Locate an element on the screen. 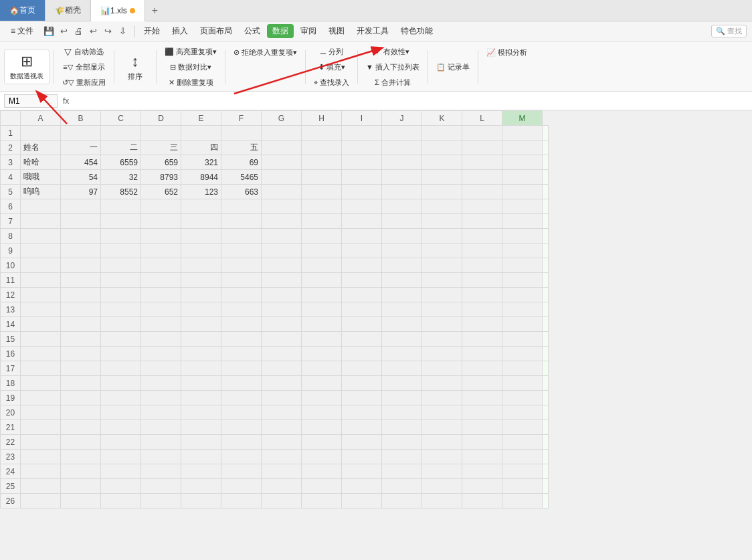 The height and width of the screenshot is (560, 752). row-num-3: 3 is located at coordinates (11, 163).